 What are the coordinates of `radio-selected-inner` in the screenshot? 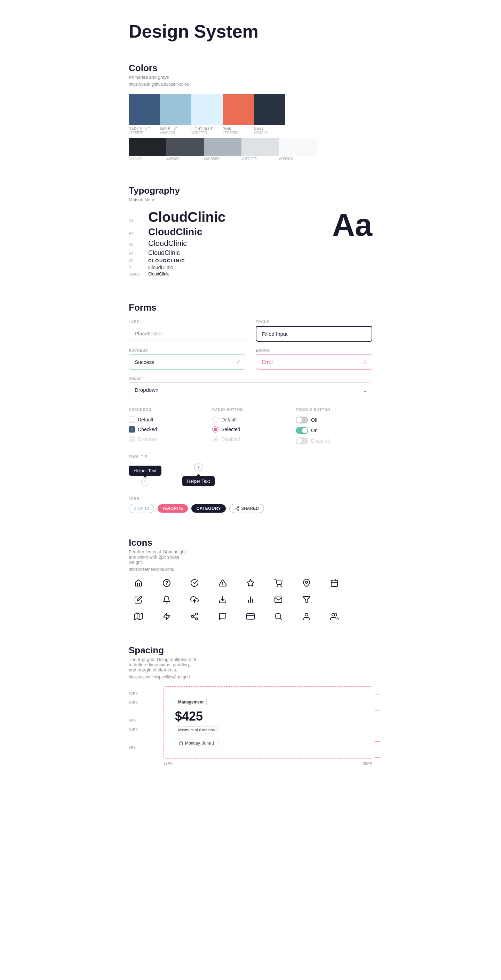 It's located at (216, 430).